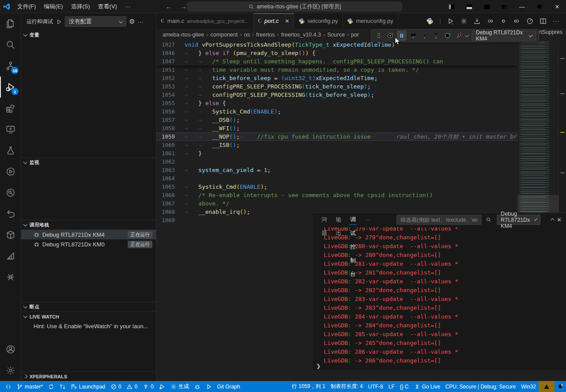 This screenshot has height=392, width=566. What do you see at coordinates (80, 7) in the screenshot?
I see `menu-s: 选择(S)` at bounding box center [80, 7].